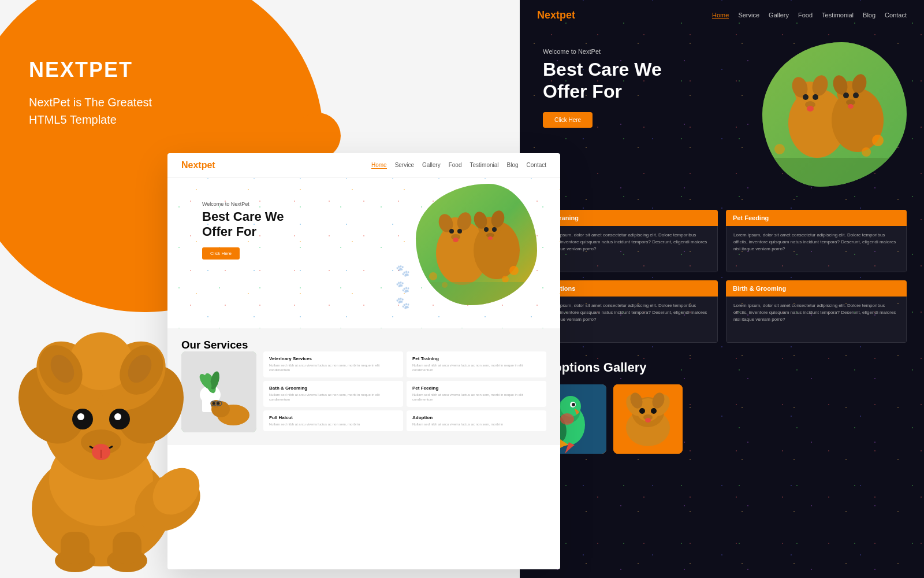 The width and height of the screenshot is (924, 578). What do you see at coordinates (221, 253) in the screenshot?
I see `lt-cta-button: Click Here` at bounding box center [221, 253].